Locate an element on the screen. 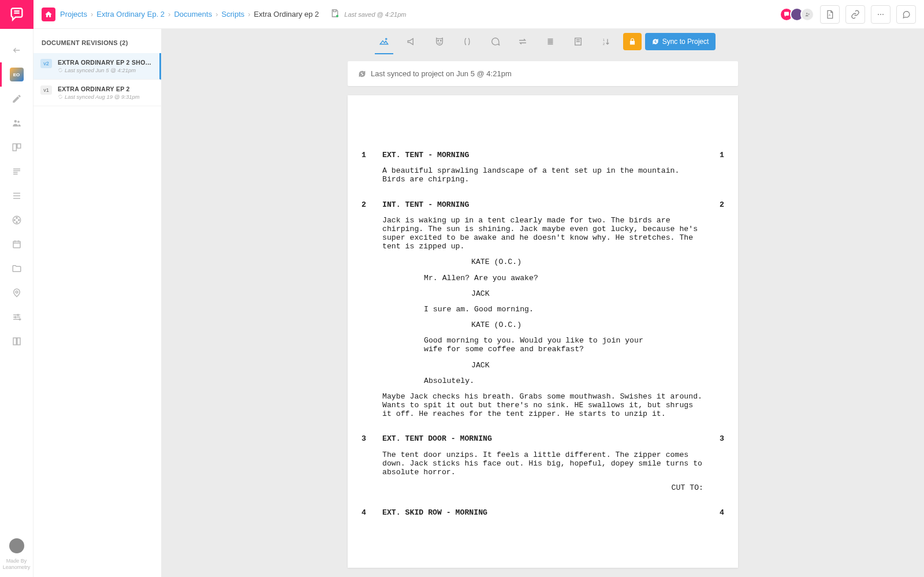 The width and height of the screenshot is (924, 577). revision-item: v2EXTRA ORDINARY EP 2 SHOOTIN...Last syn… is located at coordinates (97, 66).